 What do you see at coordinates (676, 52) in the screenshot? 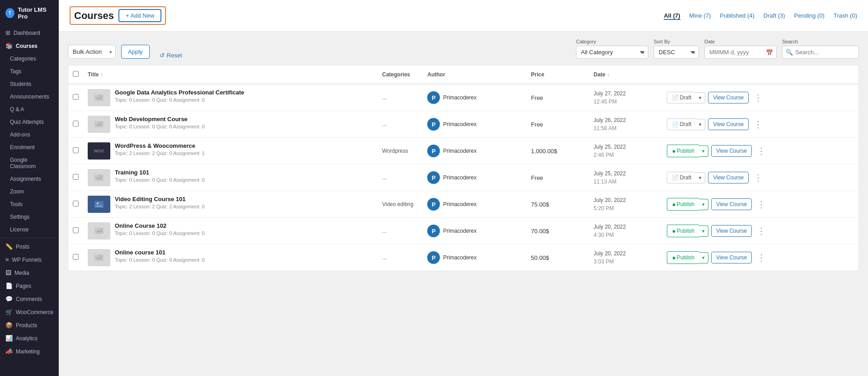
I see `sort-by-select: DESC ASC` at bounding box center [676, 52].